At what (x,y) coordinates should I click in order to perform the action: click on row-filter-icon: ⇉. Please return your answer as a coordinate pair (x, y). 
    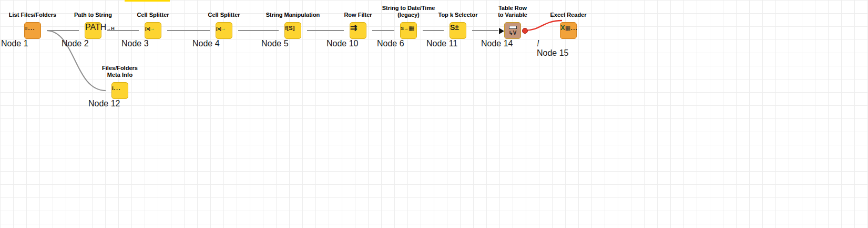
    Looking at the image, I should click on (358, 31).